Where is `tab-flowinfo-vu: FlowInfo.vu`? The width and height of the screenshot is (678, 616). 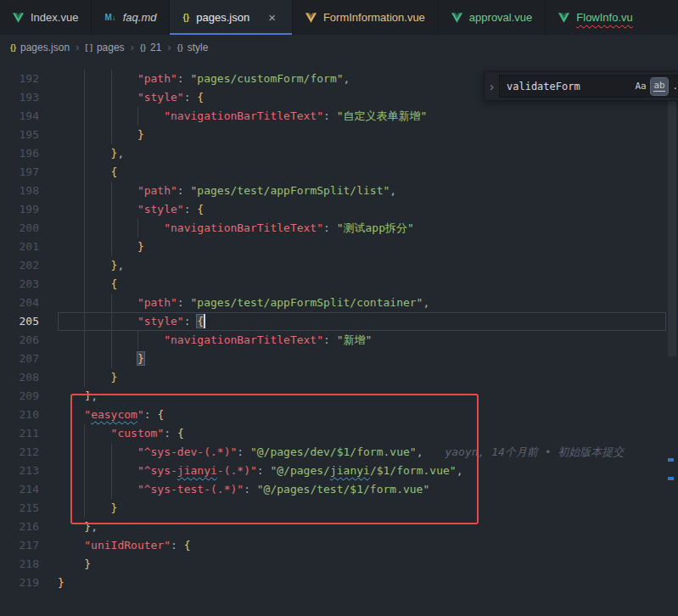
tab-flowinfo-vu: FlowInfo.vu is located at coordinates (612, 17).